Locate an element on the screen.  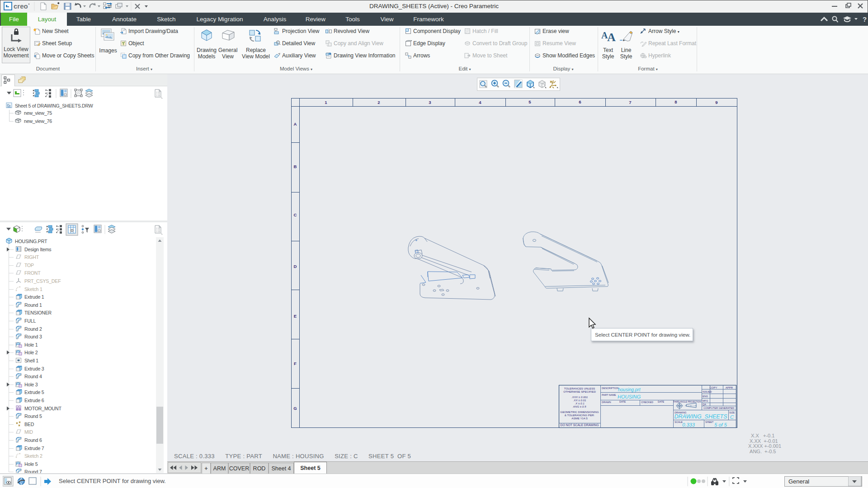
svg-text: SCALE is located at coordinates (679, 422).